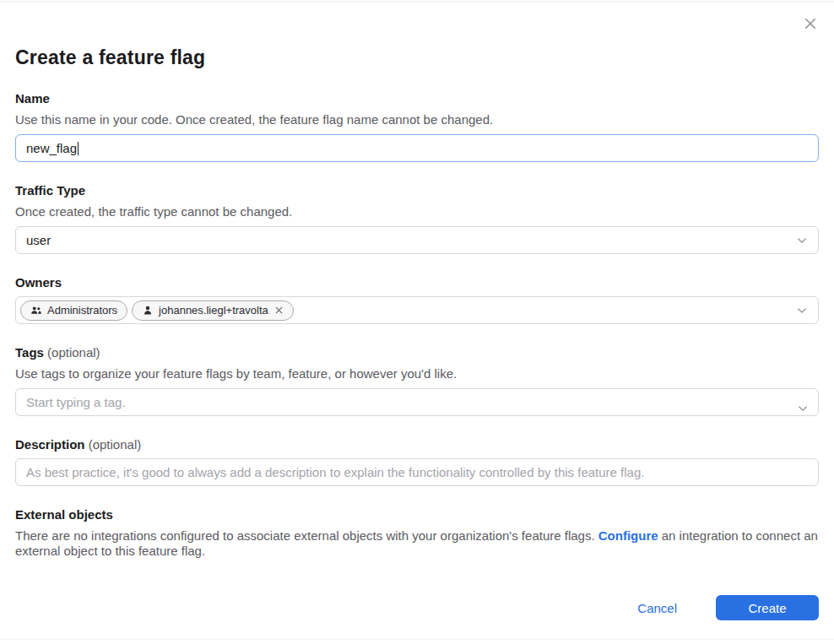 Image resolution: width=834 pixels, height=644 pixels. I want to click on name-section: Name Use this name in your code. Once cr…, so click(417, 127).